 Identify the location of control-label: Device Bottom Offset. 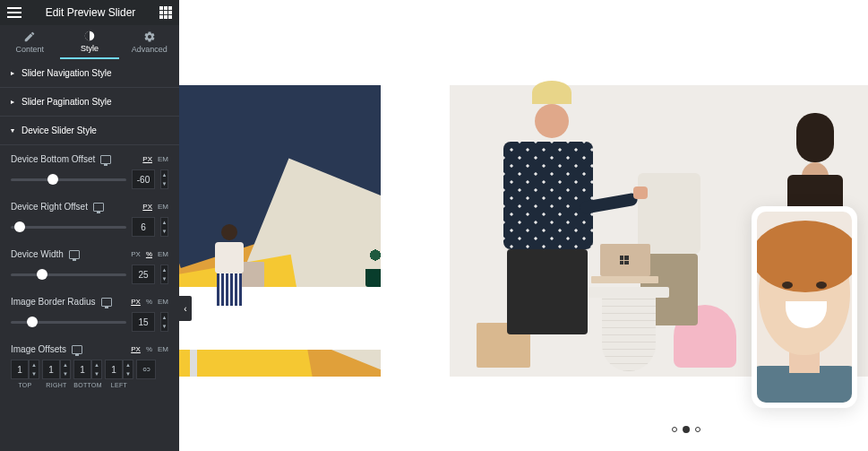
(53, 160).